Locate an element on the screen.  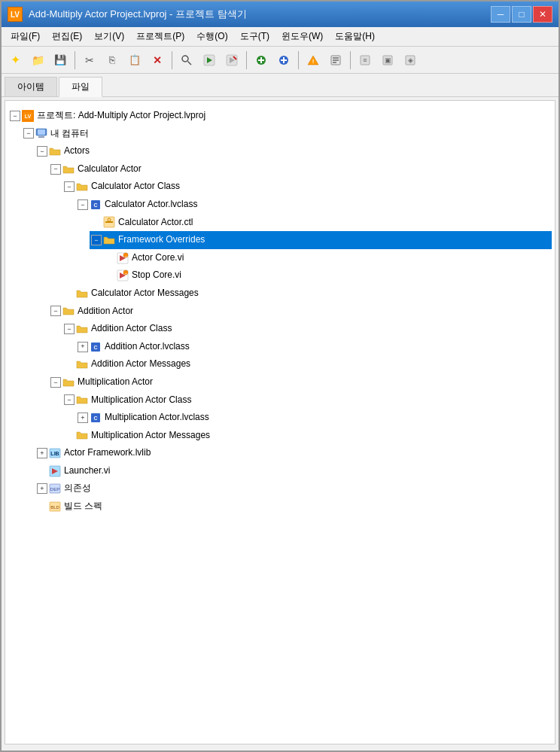
add-item-icon is located at coordinates (261, 60).